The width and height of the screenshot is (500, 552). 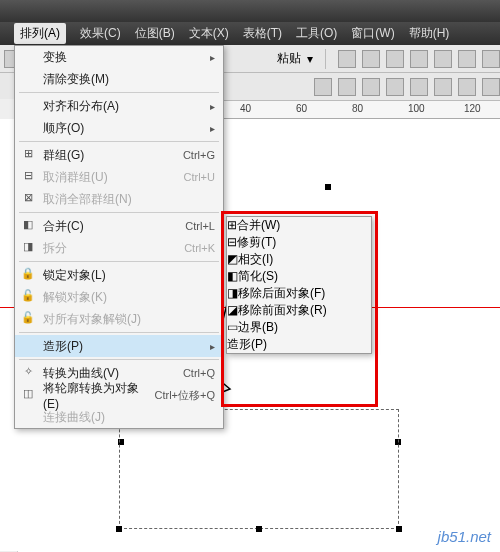 I want to click on arrange-menu-item: 顺序(O)▸, so click(x=119, y=128).